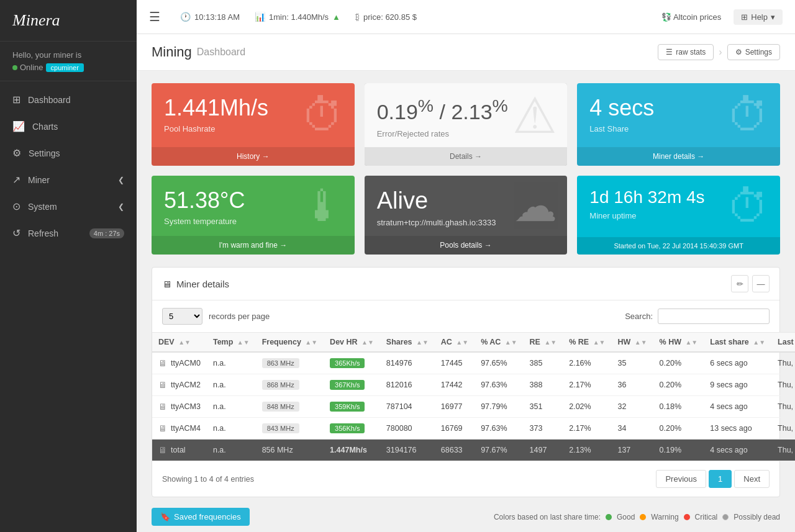 Image resolution: width=795 pixels, height=532 pixels. I want to click on sidebar-item-system: ⊙ System ❮, so click(68, 206).